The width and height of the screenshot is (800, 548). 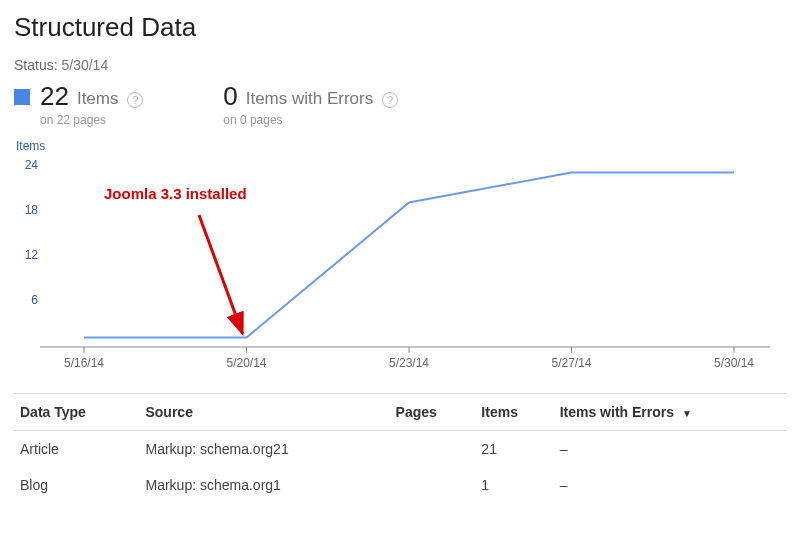 What do you see at coordinates (514, 450) in the screenshot?
I see `cell-items: 21` at bounding box center [514, 450].